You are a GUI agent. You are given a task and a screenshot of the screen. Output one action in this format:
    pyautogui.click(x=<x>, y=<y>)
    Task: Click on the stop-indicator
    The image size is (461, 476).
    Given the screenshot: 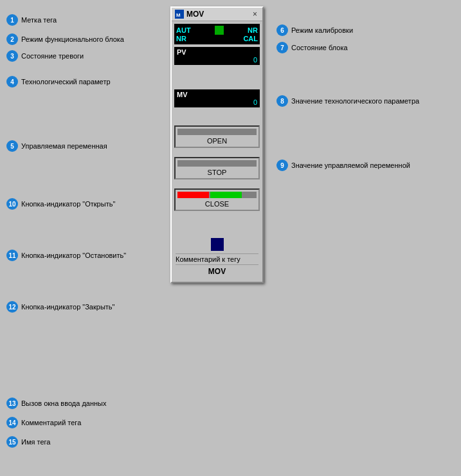 What is the action you would take?
    pyautogui.click(x=217, y=163)
    